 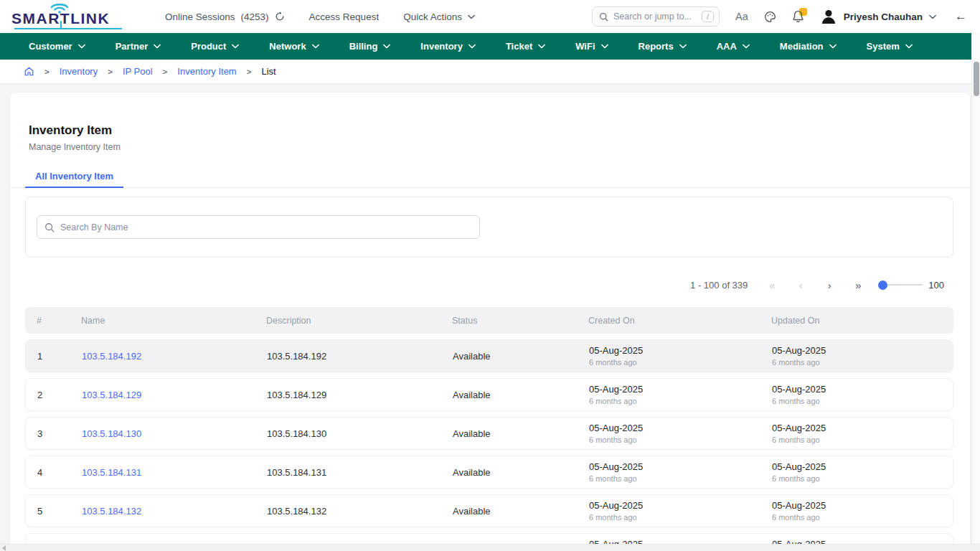 I want to click on nav-item-system: System, so click(x=890, y=46).